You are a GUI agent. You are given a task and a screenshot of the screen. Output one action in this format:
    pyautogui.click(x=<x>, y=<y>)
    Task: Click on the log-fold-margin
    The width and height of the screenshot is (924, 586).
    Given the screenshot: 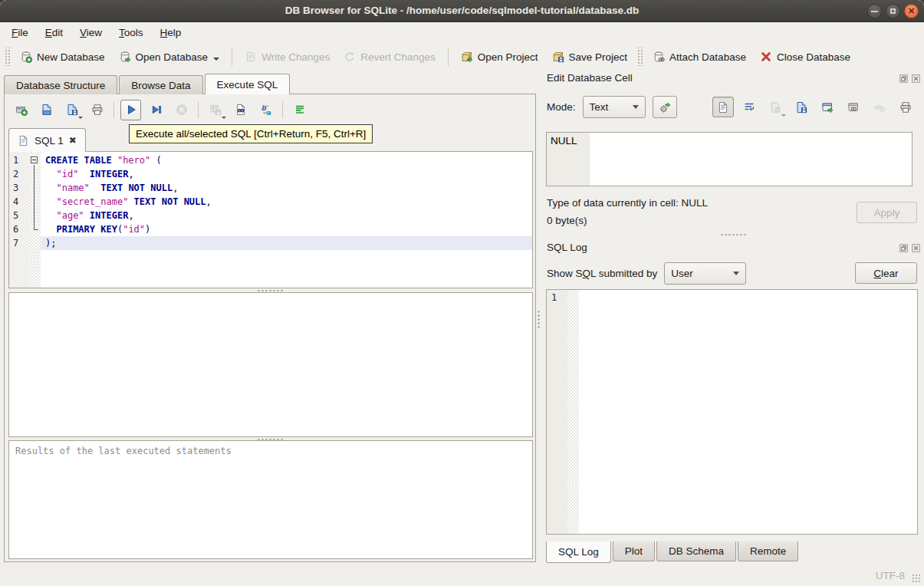 What is the action you would take?
    pyautogui.click(x=574, y=412)
    